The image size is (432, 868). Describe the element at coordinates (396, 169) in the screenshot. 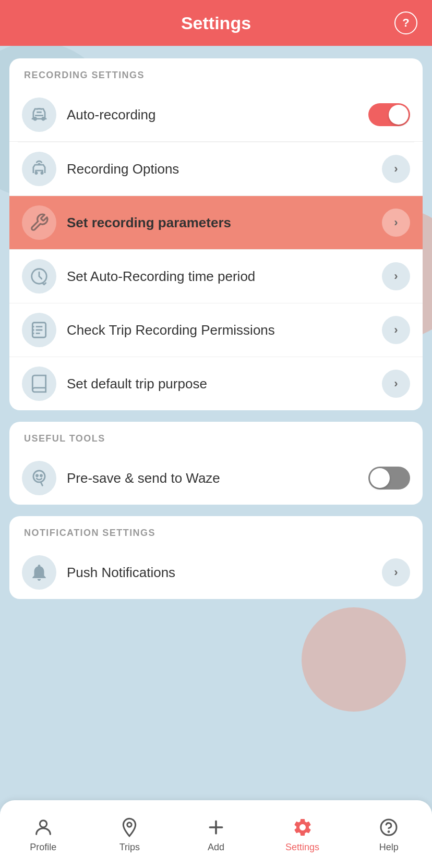

I see `recording-options-chevron: ›` at that location.